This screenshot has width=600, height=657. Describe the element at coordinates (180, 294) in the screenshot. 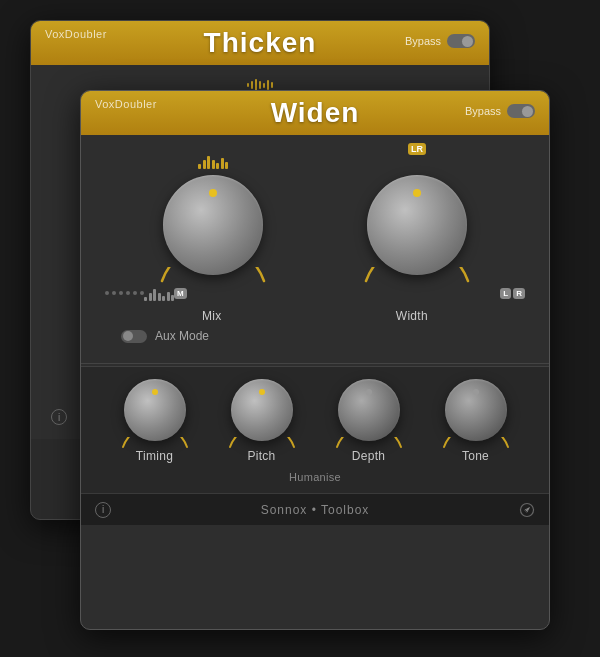

I see `widen-m-badge: M` at that location.